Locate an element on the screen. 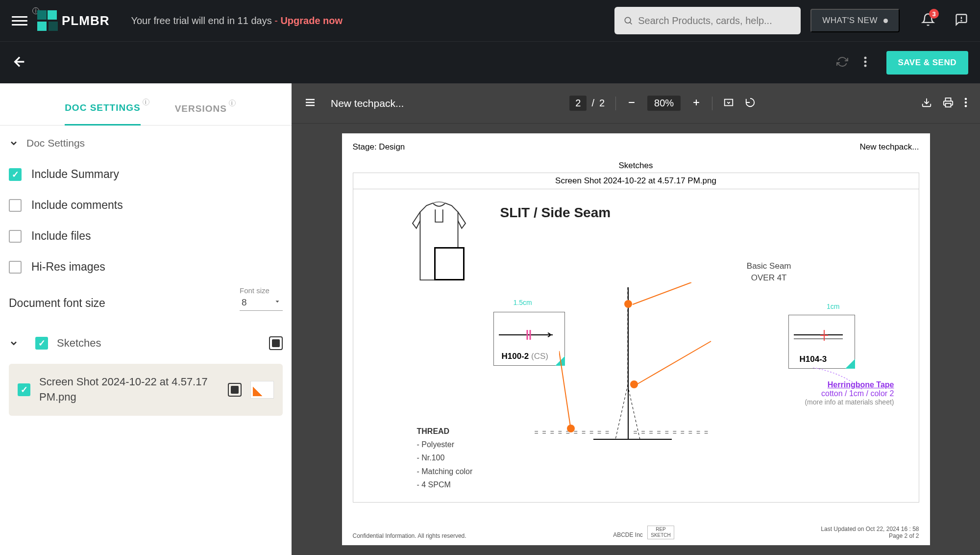 Image resolution: width=980 pixels, height=555 pixels. search-icon is located at coordinates (628, 21).